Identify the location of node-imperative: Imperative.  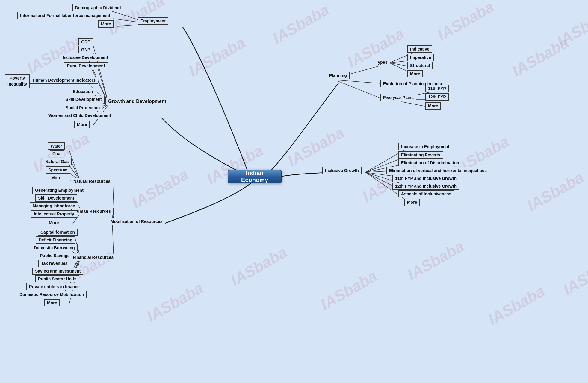
(421, 57).